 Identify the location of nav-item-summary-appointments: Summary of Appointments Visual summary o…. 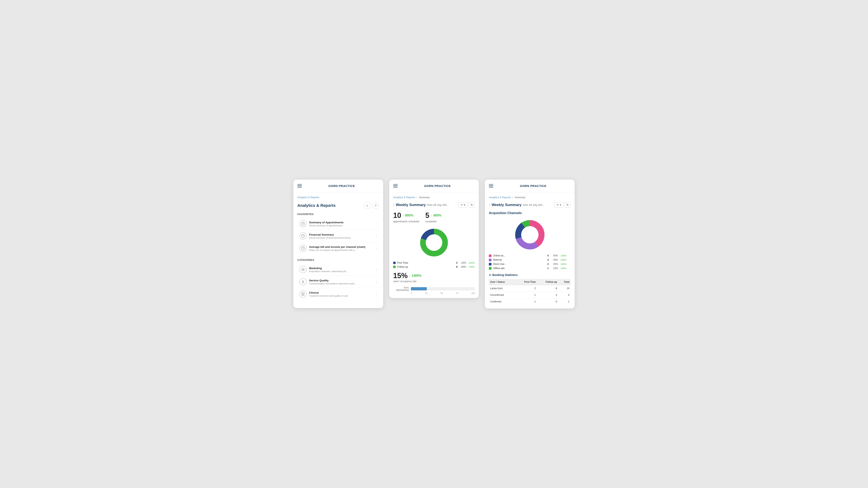
(338, 224).